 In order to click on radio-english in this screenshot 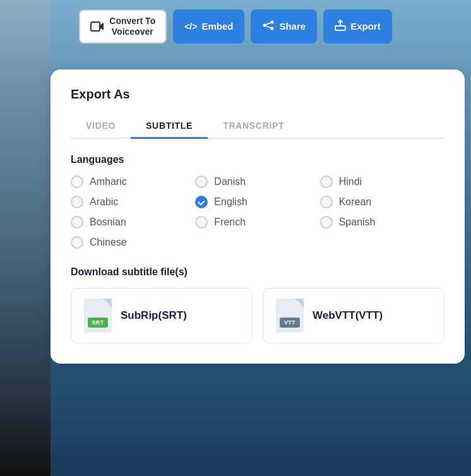, I will do `click(201, 202)`.